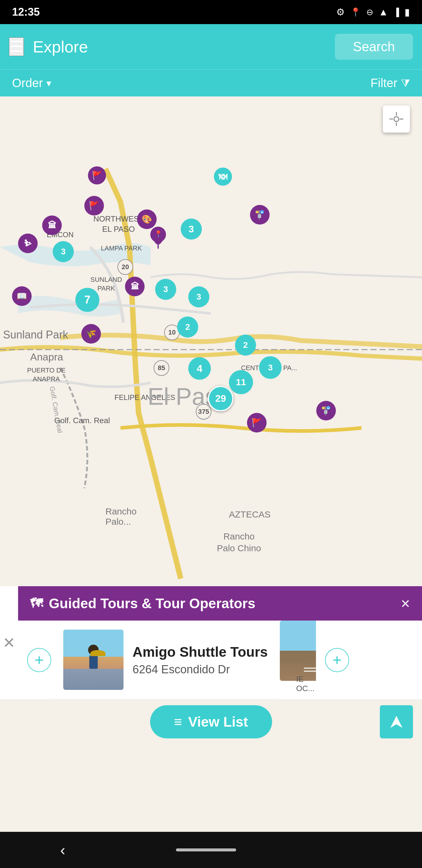  Describe the element at coordinates (158, 238) in the screenshot. I see `purple-location-pin: 📍` at that location.